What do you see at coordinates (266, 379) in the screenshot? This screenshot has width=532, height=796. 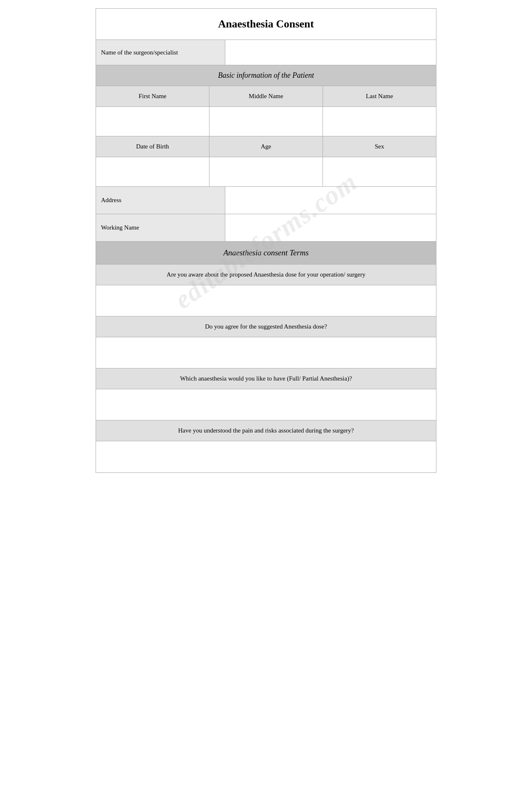 I see `question-3: Which anaesthesia would you like to have…` at bounding box center [266, 379].